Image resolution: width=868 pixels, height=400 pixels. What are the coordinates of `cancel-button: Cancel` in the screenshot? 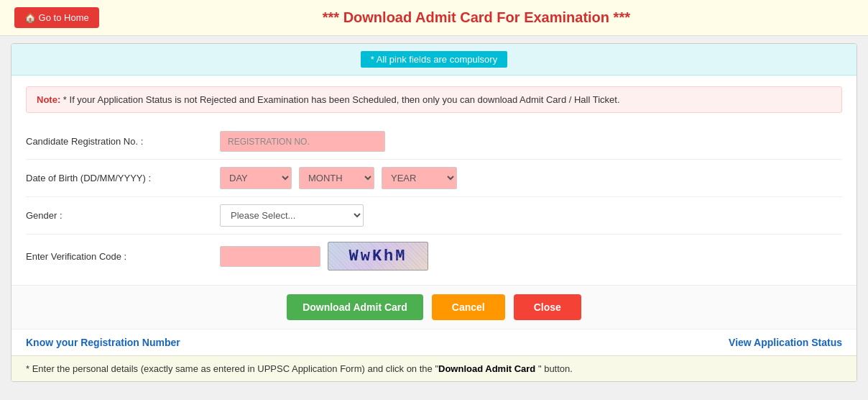 It's located at (468, 307).